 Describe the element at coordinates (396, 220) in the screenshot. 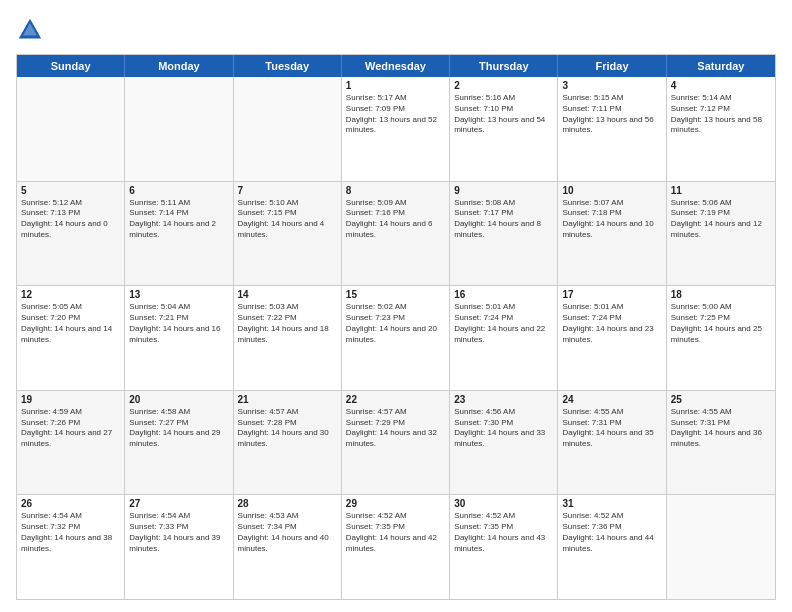

I see `cell-info: Sunrise: 5:09 AMSunset: 7:16 PMDaylight:…` at that location.